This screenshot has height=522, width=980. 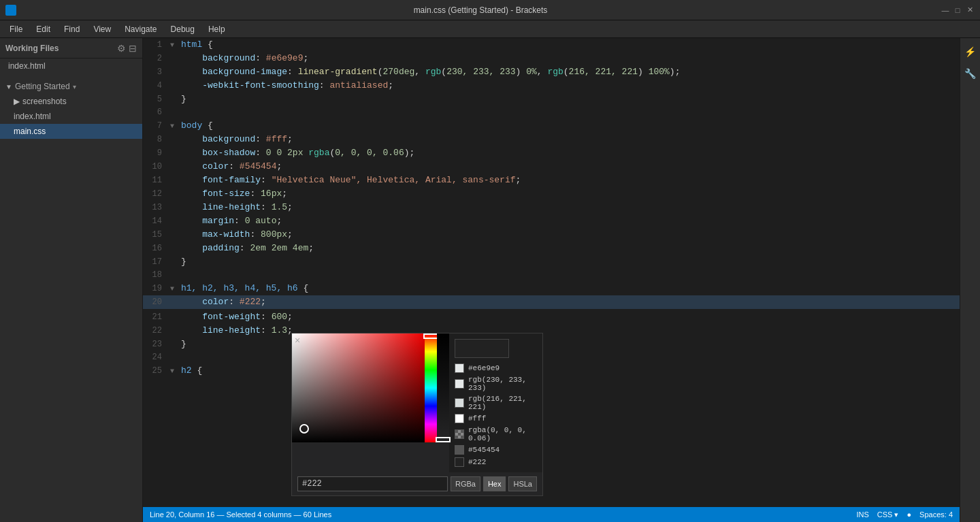 What do you see at coordinates (551, 248) in the screenshot?
I see `code-line-16: 16 padding: 2em 2em 4em;` at bounding box center [551, 248].